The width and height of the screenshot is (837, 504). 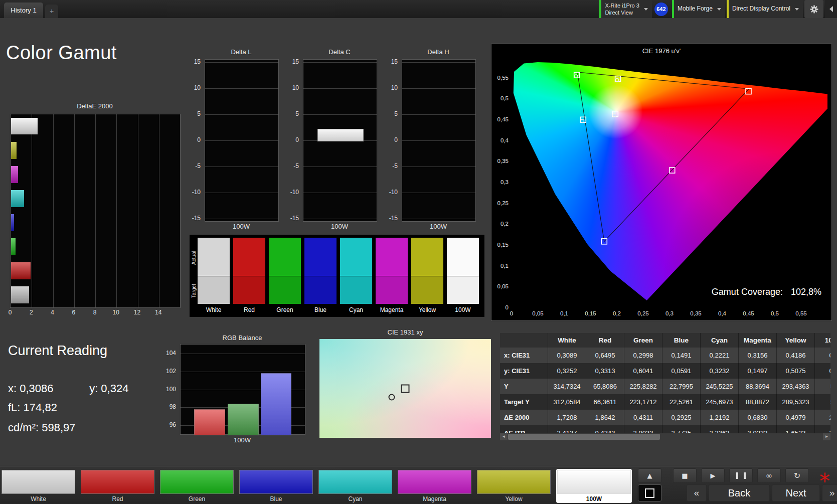 I want to click on table-cell: 225,8282, so click(x=643, y=386).